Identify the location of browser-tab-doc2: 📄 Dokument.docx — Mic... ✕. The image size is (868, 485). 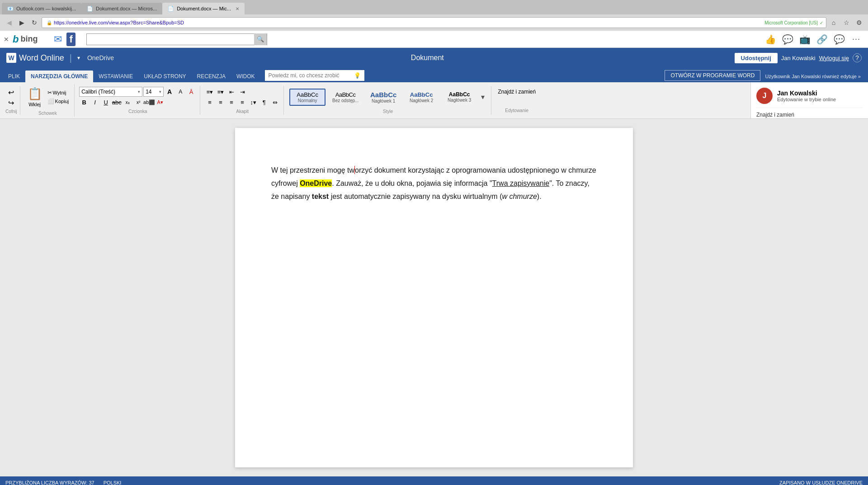
(203, 9).